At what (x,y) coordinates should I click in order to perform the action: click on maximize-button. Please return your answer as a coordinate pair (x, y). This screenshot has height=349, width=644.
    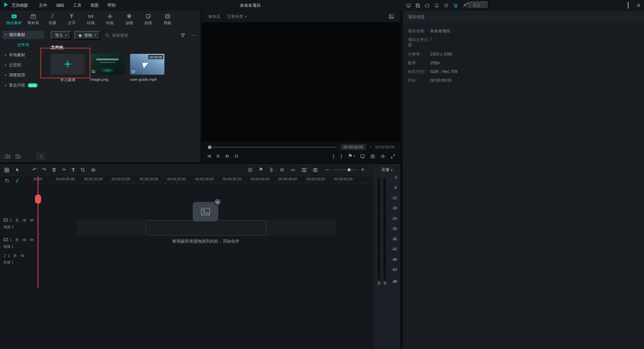
    Looking at the image, I should click on (628, 5).